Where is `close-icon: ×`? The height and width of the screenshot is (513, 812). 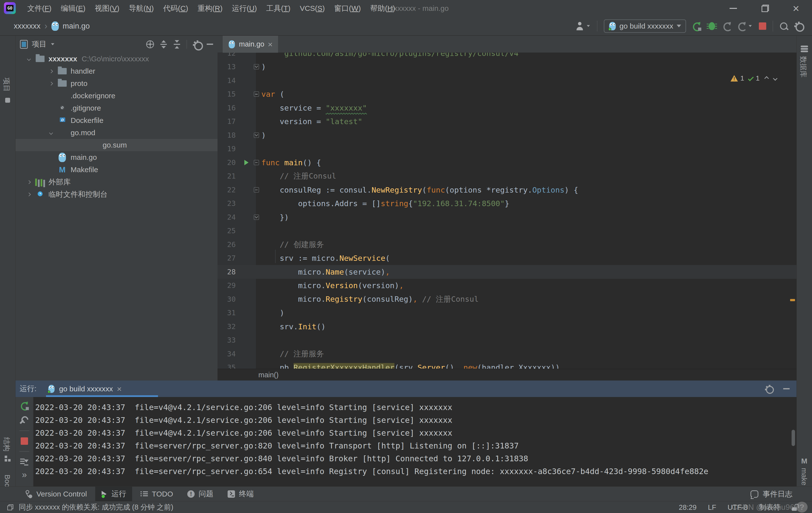 close-icon: × is located at coordinates (270, 45).